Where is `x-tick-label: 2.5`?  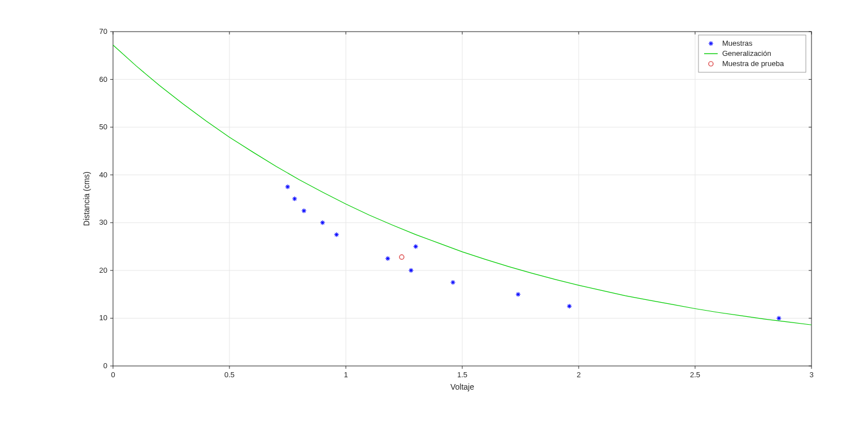
x-tick-label: 2.5 is located at coordinates (695, 375).